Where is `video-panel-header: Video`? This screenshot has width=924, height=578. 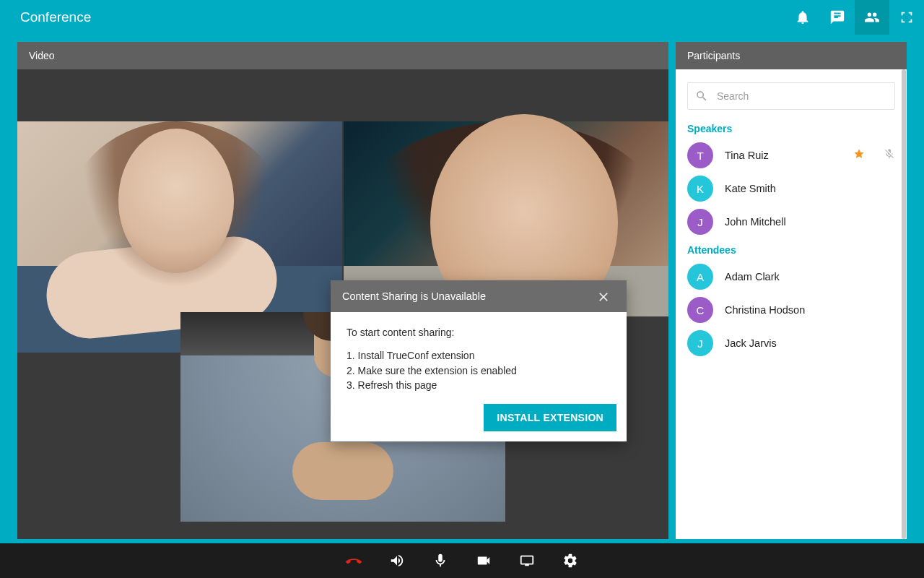 video-panel-header: Video is located at coordinates (343, 56).